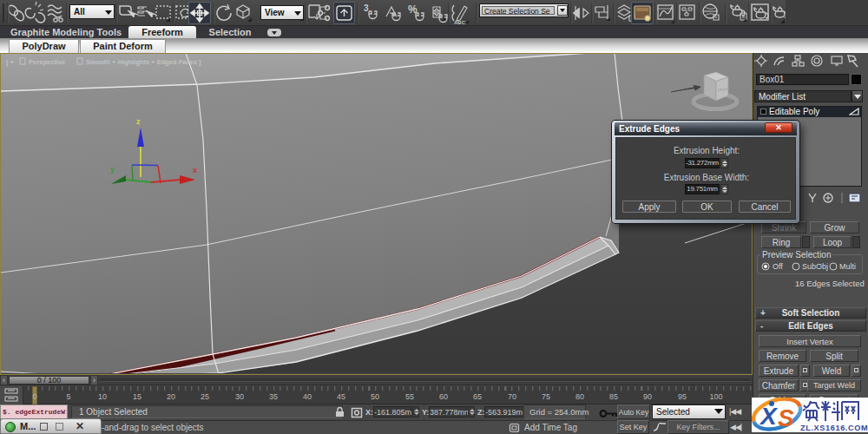  I want to click on svg-text: z, so click(139, 122).